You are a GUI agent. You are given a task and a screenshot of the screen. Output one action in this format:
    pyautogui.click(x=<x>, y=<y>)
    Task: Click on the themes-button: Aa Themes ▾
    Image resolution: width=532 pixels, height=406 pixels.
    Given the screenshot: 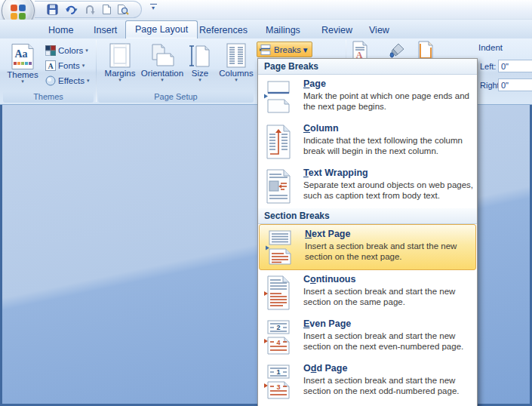 What is the action you would take?
    pyautogui.click(x=23, y=63)
    